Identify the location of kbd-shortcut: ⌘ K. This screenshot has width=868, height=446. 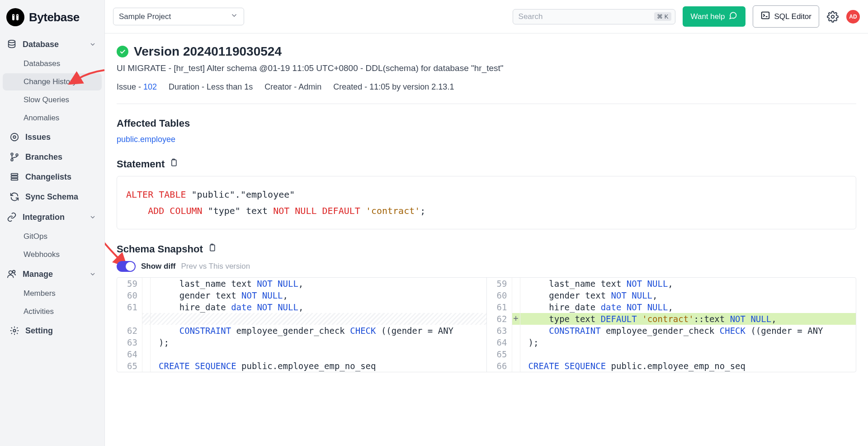
(663, 16).